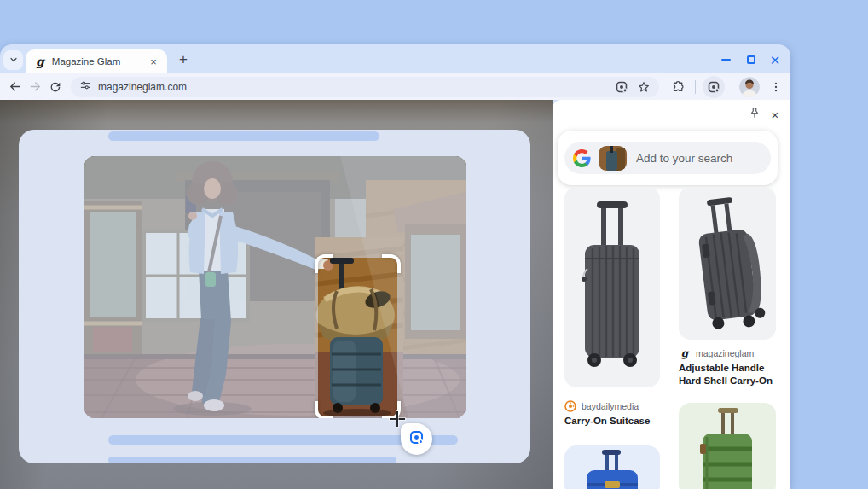 The image size is (868, 489). What do you see at coordinates (353, 87) in the screenshot?
I see `url-text: magazineglam.com` at bounding box center [353, 87].